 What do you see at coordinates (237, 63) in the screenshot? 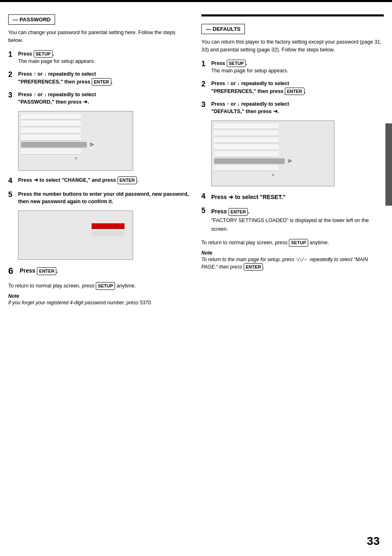
I see `defaults-setup-key-1: SETUP` at bounding box center [237, 63].